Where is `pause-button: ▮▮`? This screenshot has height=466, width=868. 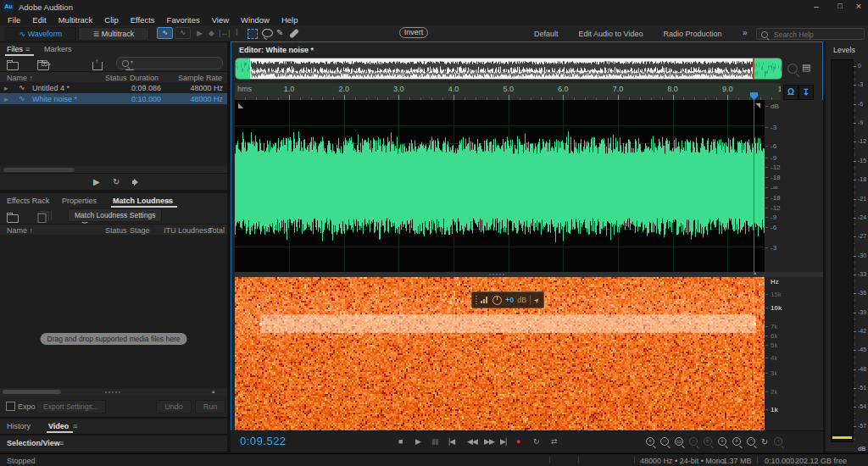 pause-button: ▮▮ is located at coordinates (435, 441).